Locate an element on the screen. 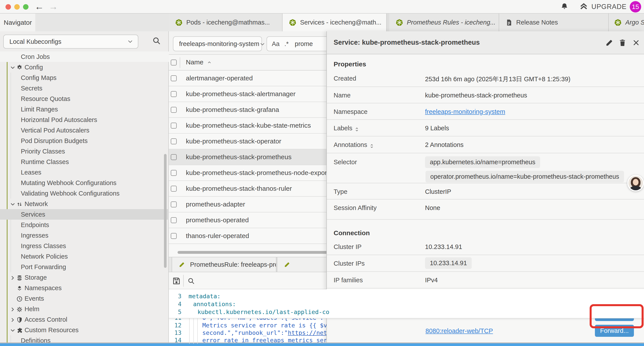 The height and width of the screenshot is (346, 644). sidebar-item-port-forwarding: Port Forwarding is located at coordinates (84, 267).